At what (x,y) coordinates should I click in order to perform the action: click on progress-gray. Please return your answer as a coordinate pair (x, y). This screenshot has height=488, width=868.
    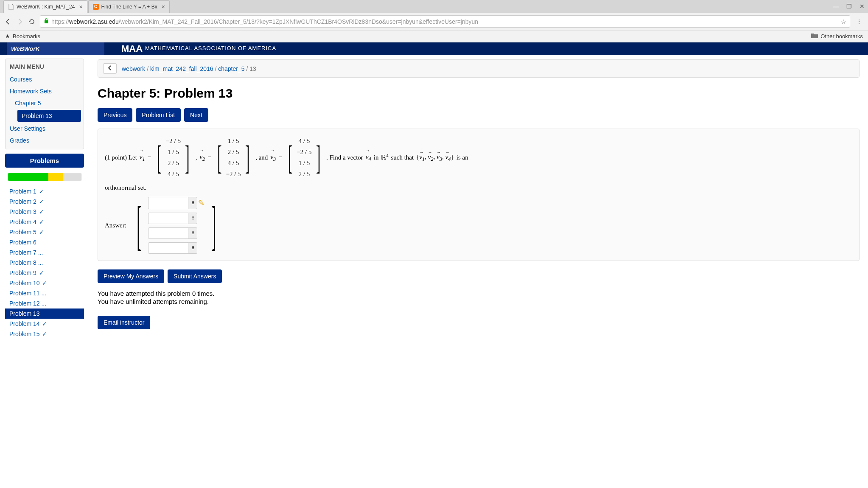
    Looking at the image, I should click on (72, 177).